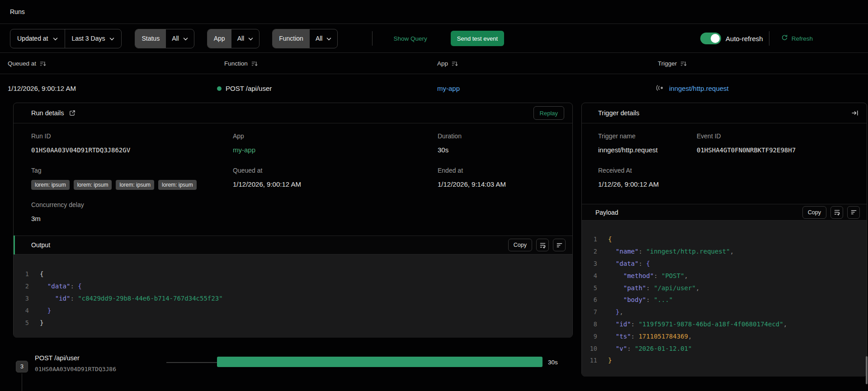 This screenshot has height=391, width=868. Describe the element at coordinates (746, 136) in the screenshot. I see `field-label: Event ID` at that location.